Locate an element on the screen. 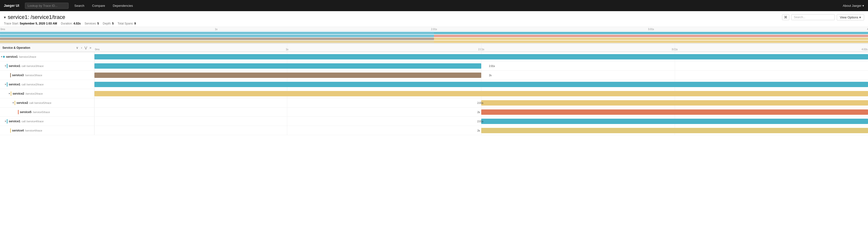 This screenshot has height=247, width=868. nav-search: Search is located at coordinates (80, 5).